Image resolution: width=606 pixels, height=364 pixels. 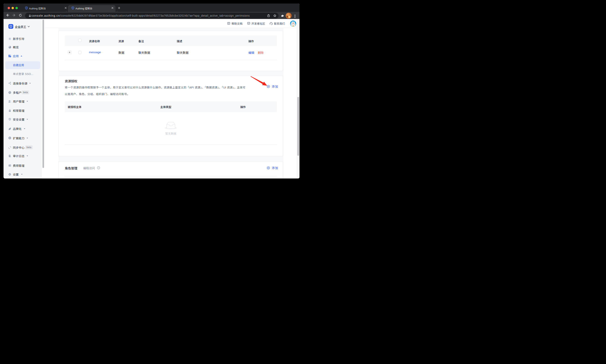 I want to click on svg-text: A, so click(x=10, y=138).